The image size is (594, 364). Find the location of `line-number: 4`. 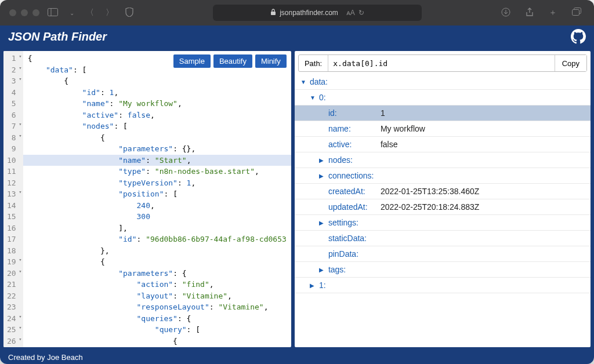

line-number: 4 is located at coordinates (12, 93).